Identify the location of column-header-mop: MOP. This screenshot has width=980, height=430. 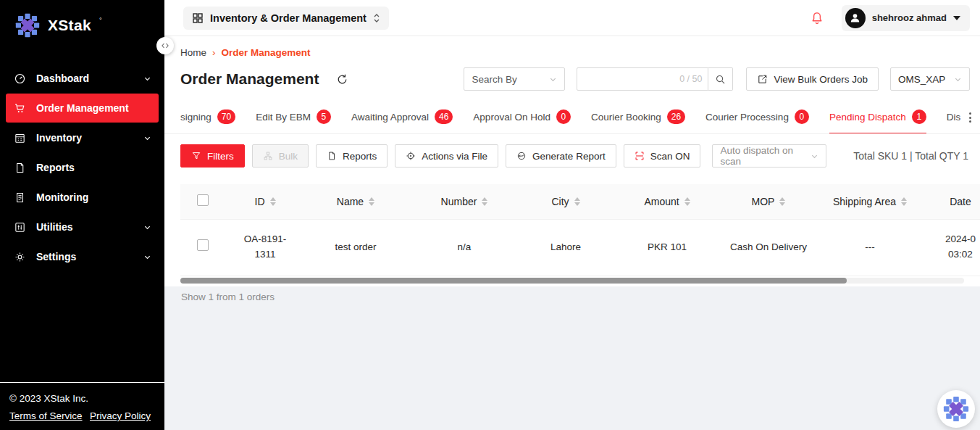
(768, 202).